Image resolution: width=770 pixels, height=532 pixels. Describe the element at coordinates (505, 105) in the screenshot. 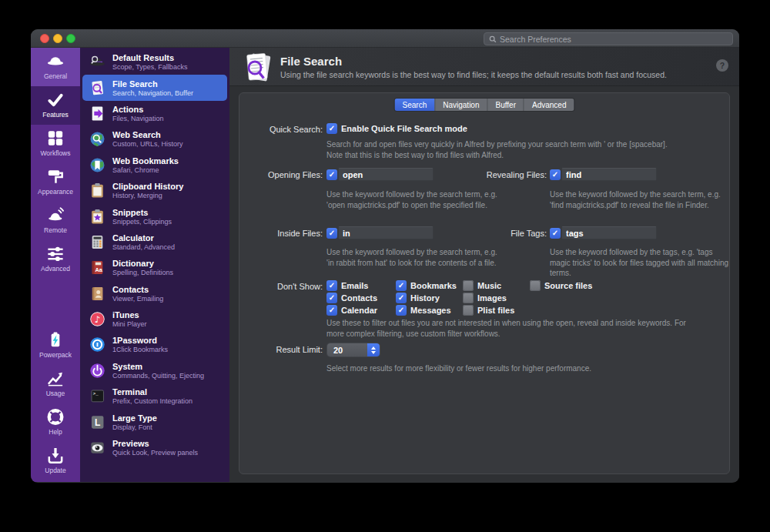

I see `tab-buffer: Buffer` at that location.